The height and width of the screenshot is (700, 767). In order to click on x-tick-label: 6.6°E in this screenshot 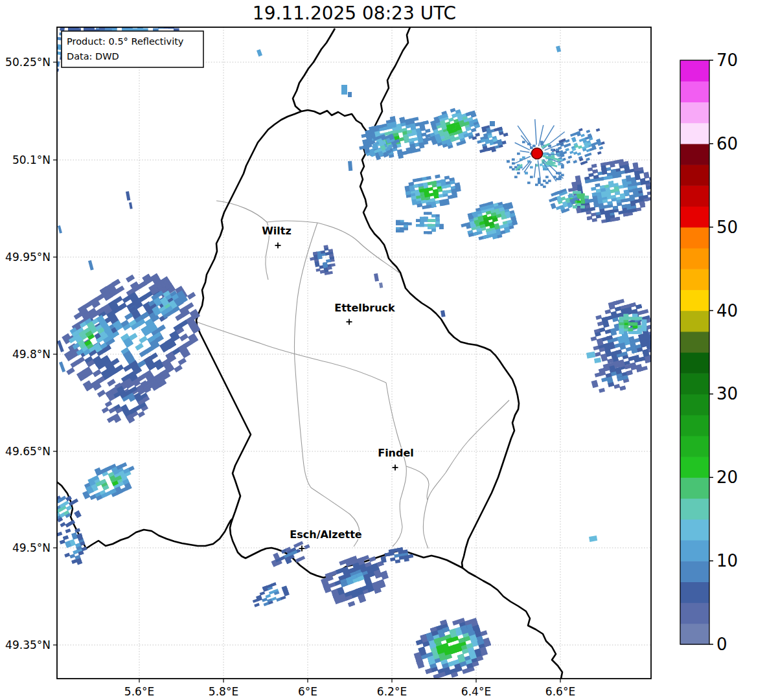, I will do `click(560, 692)`.